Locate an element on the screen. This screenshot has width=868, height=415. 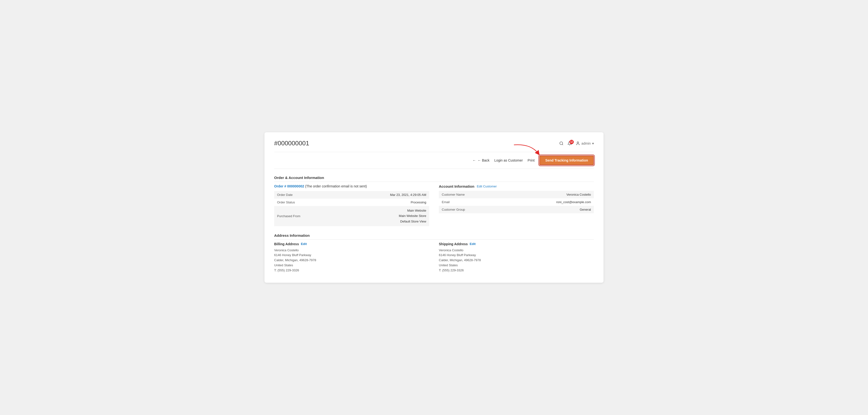
table-row: Email roni_cost@example.com is located at coordinates (516, 202).